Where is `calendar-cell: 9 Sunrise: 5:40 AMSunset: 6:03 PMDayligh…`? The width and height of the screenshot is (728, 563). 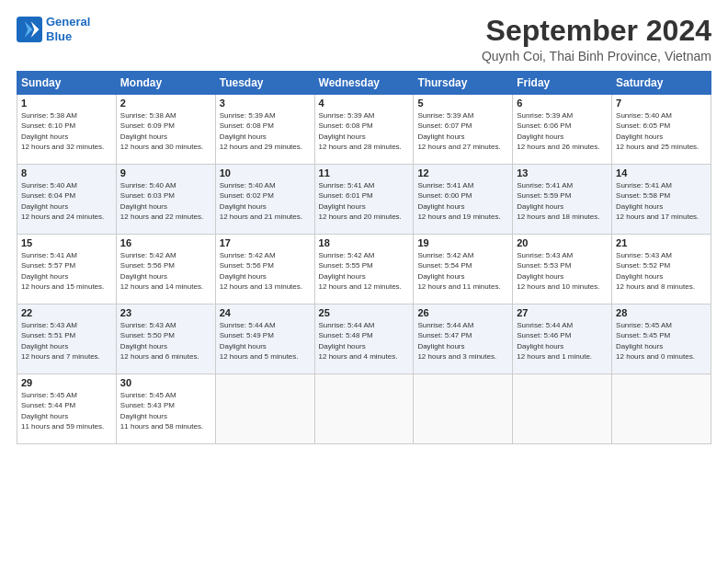
calendar-cell: 9 Sunrise: 5:40 AMSunset: 6:03 PMDayligh… is located at coordinates (165, 200).